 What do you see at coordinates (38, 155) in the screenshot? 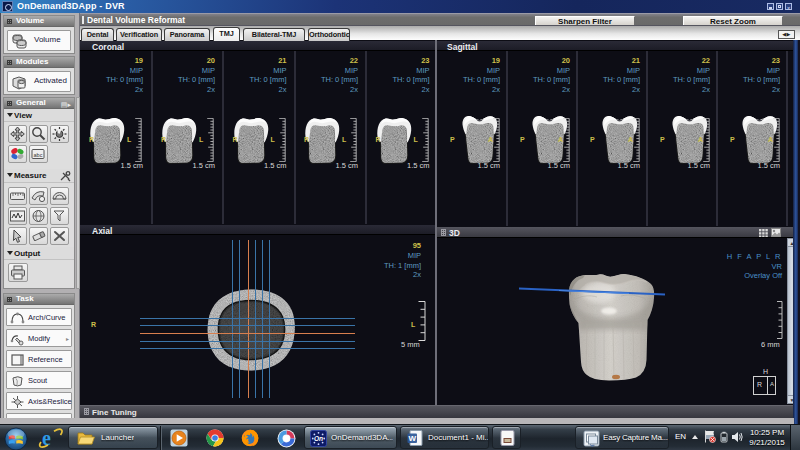
I see `svg-text: abc` at bounding box center [38, 155].